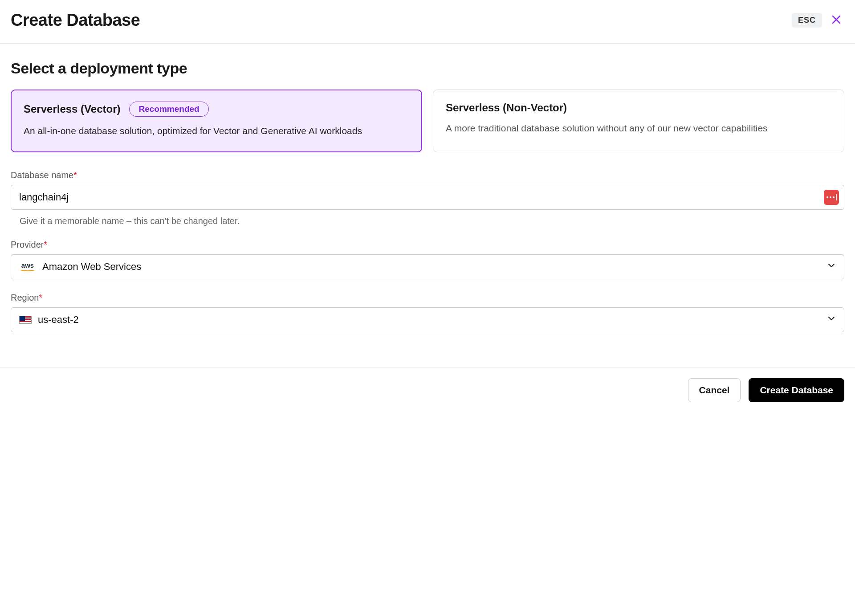 The width and height of the screenshot is (855, 616). Describe the element at coordinates (58, 320) in the screenshot. I see `region-value: us-east-2` at that location.